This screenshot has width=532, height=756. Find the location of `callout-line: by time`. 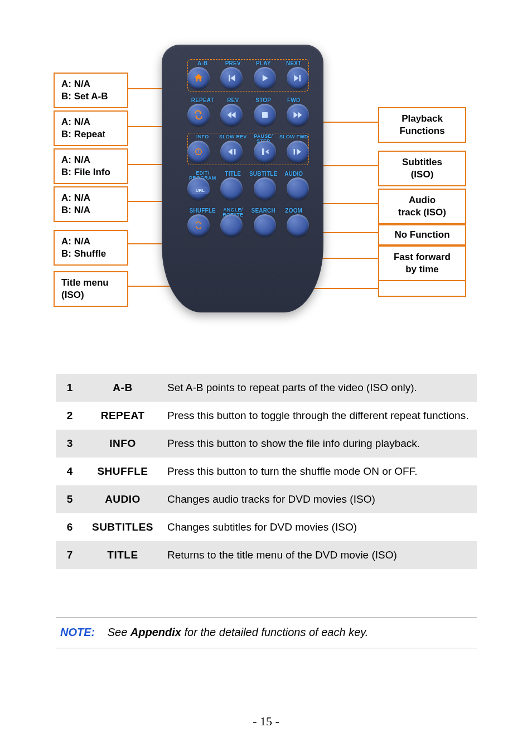

callout-line: by time is located at coordinates (422, 269).